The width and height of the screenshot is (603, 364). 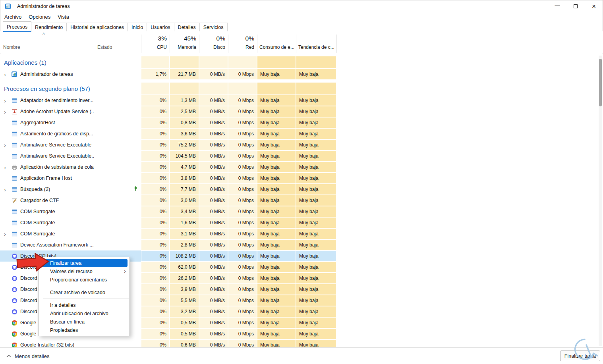 I want to click on menu-bar: ArchivoOpcionesVista, so click(x=37, y=17).